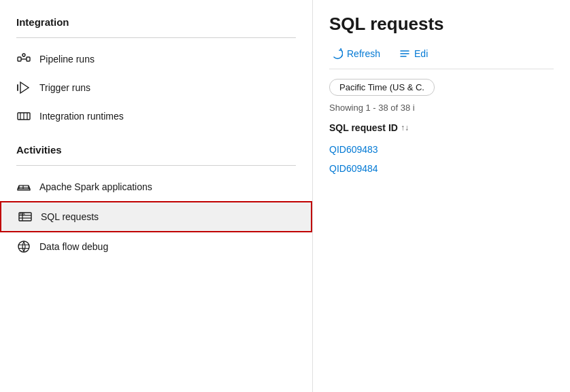  I want to click on sidebar-item-label: Data flow debug, so click(73, 247).